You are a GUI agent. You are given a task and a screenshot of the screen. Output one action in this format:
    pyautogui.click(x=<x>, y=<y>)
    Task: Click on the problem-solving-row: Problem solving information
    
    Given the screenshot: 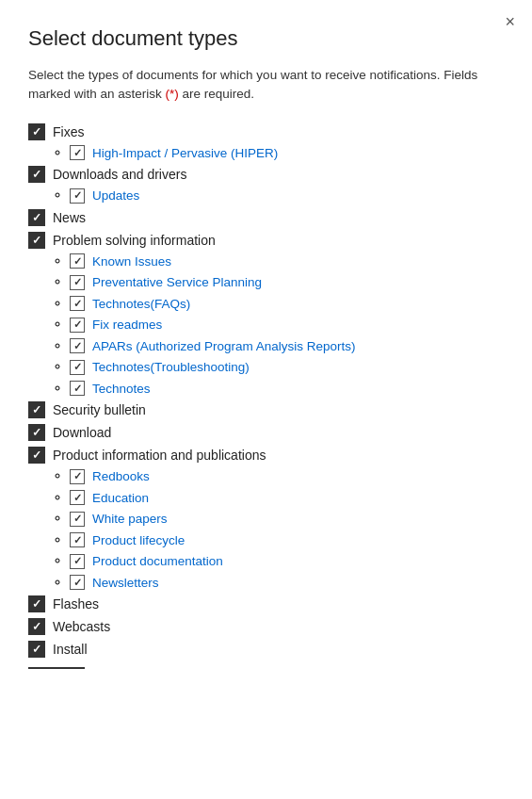 What is the action you would take?
    pyautogui.click(x=266, y=240)
    